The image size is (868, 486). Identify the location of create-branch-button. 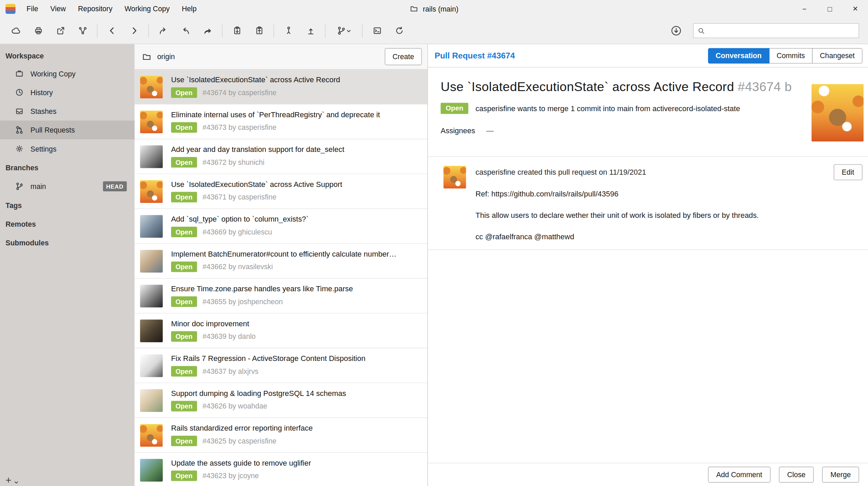
(311, 31).